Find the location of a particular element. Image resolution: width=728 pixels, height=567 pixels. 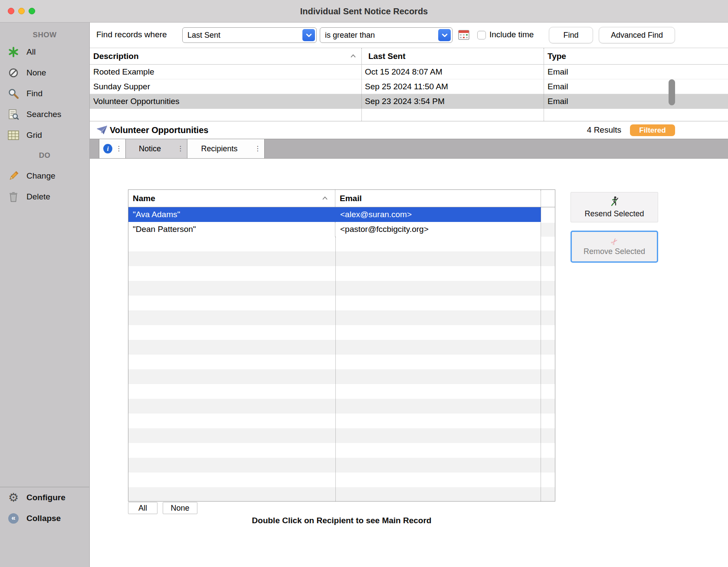

record-last-sent: Oct 15 2024 8:07 AM is located at coordinates (403, 72).